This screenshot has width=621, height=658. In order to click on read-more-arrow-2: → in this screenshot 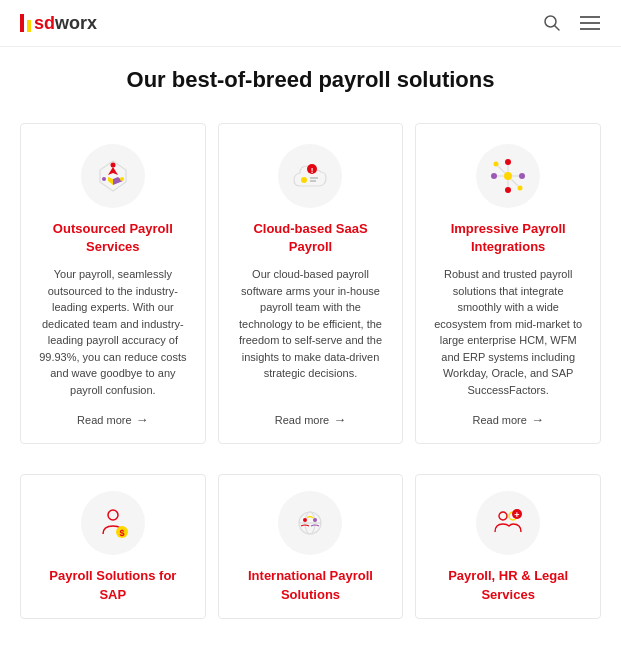, I will do `click(340, 420)`.